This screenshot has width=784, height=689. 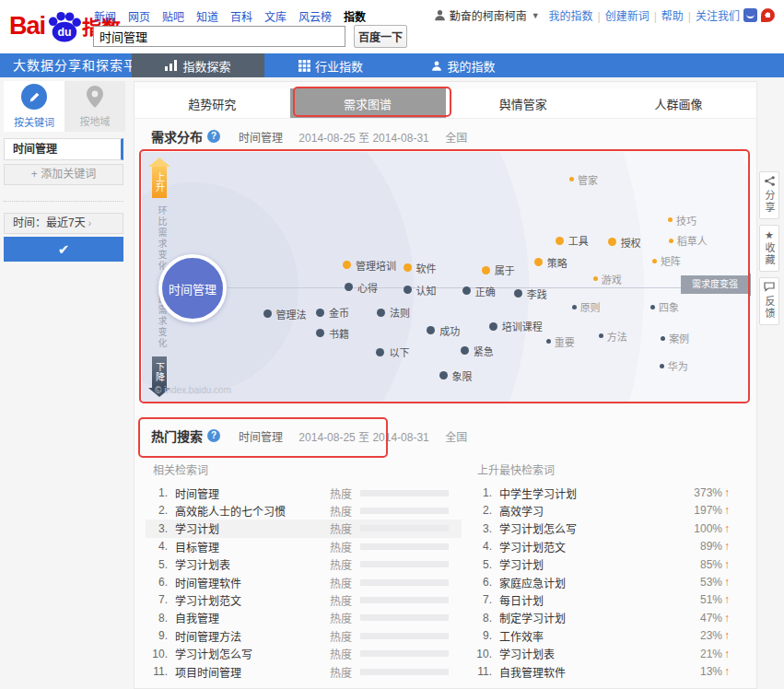 I want to click on top-nav-link: 知道, so click(x=207, y=18).